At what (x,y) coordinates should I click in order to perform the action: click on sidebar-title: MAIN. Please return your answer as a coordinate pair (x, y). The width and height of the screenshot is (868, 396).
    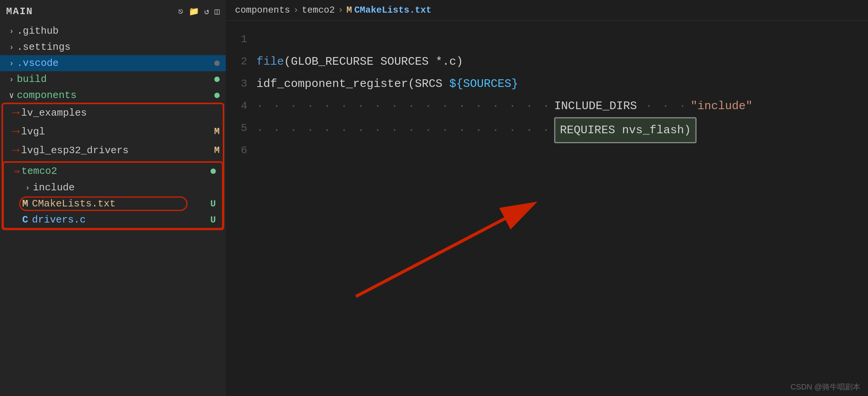
    Looking at the image, I should click on (20, 11).